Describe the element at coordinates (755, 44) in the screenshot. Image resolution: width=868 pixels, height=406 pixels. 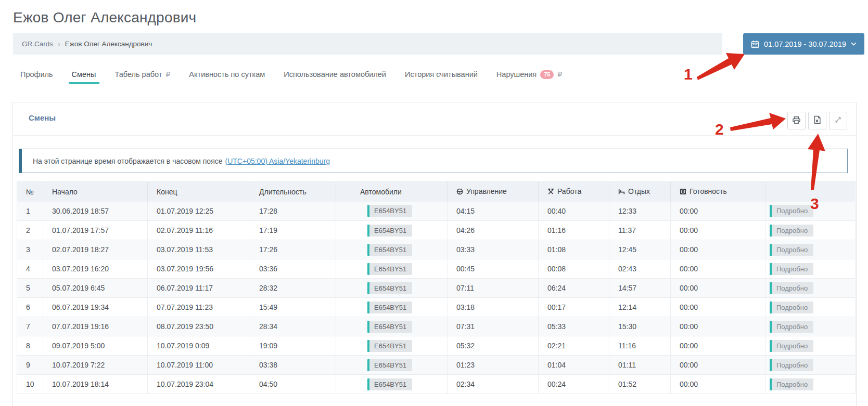
I see `calendar-icon` at that location.